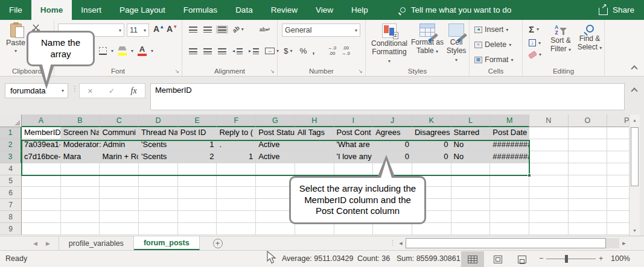 Image resolution: width=644 pixels, height=267 pixels. I want to click on cell-P3, so click(618, 157).